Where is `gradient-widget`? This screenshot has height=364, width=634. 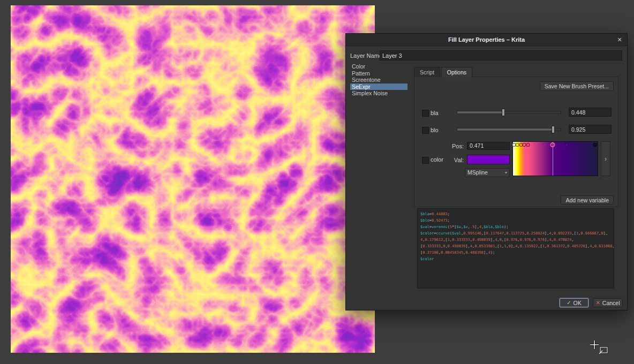 gradient-widget is located at coordinates (555, 158).